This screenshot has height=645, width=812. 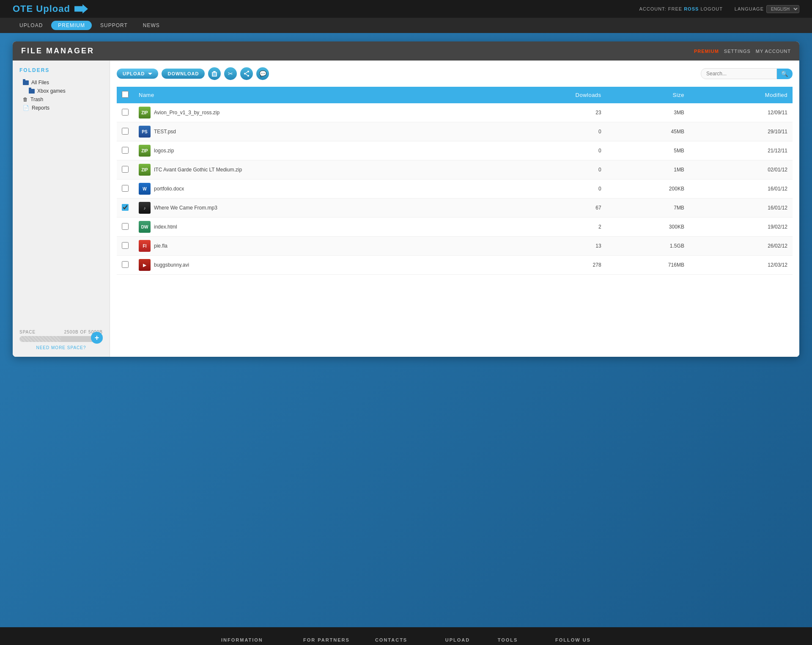 What do you see at coordinates (455, 95) in the screenshot?
I see `table-header: Name Dowloads Size Modified` at bounding box center [455, 95].